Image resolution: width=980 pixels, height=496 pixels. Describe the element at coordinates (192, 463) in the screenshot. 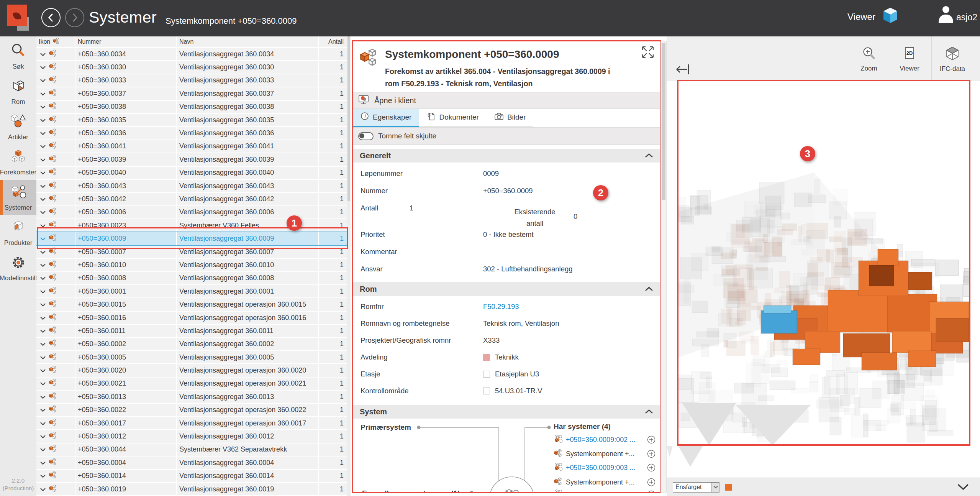

I see `table-row: +050=360.0004Ventilasjonsaggregat 360.00…` at that location.